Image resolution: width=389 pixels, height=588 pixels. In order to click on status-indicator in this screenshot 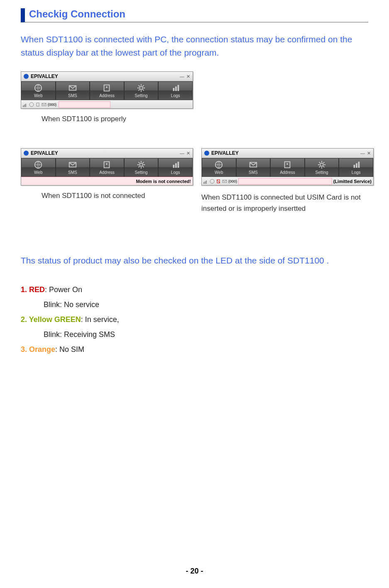, I will do `click(85, 105)`.